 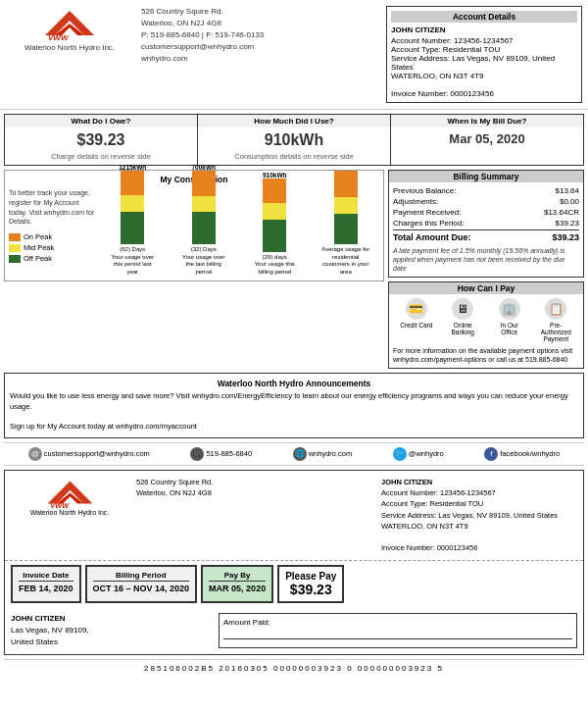 I want to click on pay-icons: 💳 Credit Card 🖥 Online Banking 🏢 In Our …, so click(x=486, y=320).